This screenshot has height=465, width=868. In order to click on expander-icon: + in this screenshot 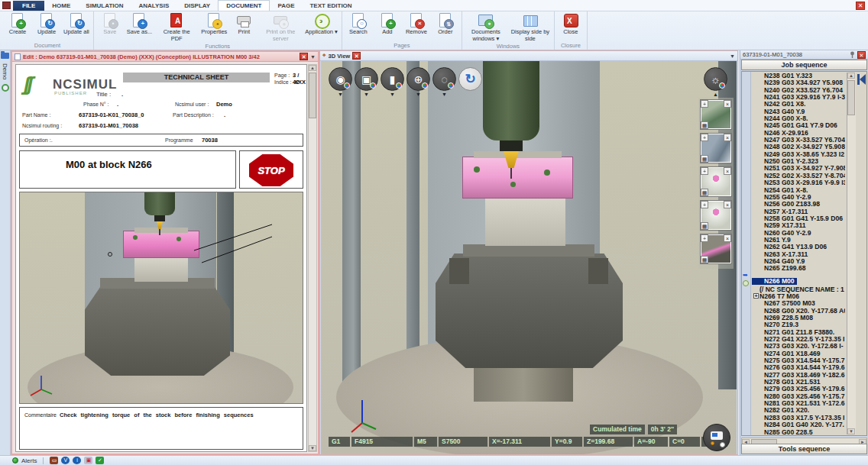, I will do `click(756, 296)`.